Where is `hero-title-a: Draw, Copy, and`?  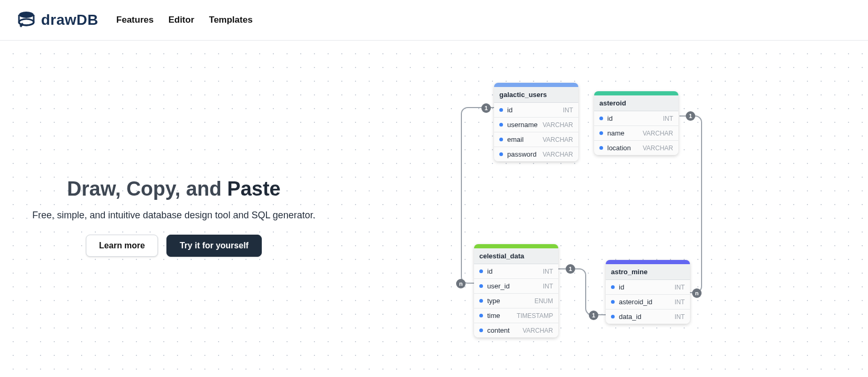
hero-title-a: Draw, Copy, and is located at coordinates (147, 189).